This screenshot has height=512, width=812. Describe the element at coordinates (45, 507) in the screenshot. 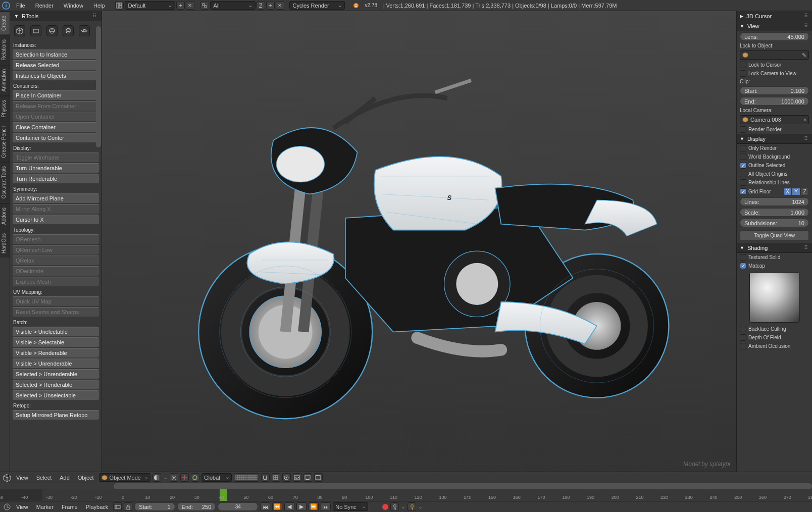

I see `bb-marker: Marker` at that location.